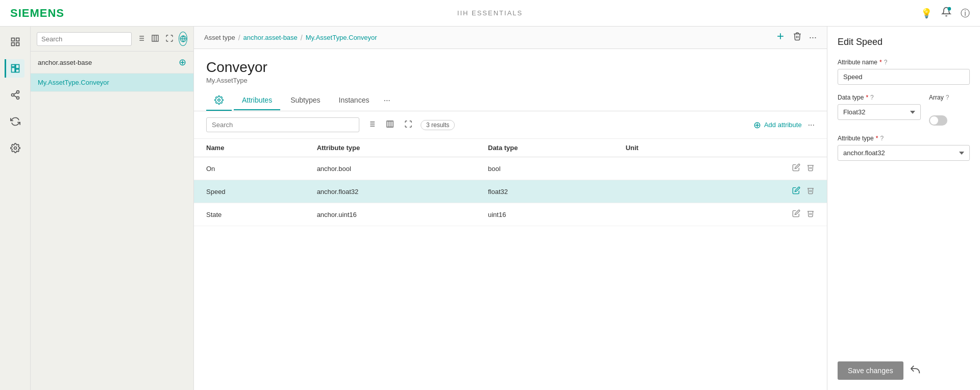 The width and height of the screenshot is (980, 390). Describe the element at coordinates (510, 192) in the screenshot. I see `table-row: Speed anchor.float32 float32` at that location.